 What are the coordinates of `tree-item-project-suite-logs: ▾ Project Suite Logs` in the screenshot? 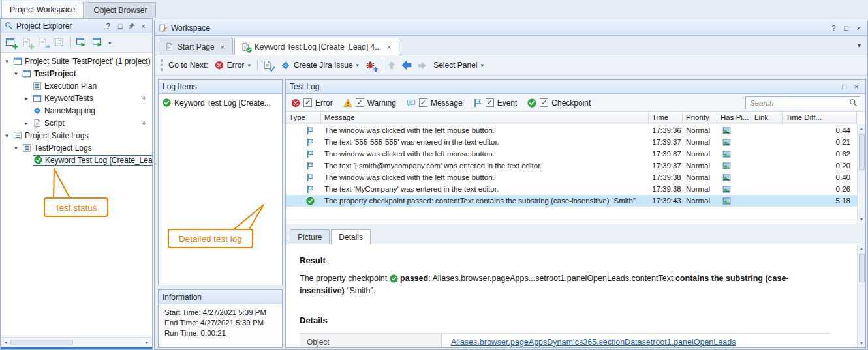 It's located at (76, 136).